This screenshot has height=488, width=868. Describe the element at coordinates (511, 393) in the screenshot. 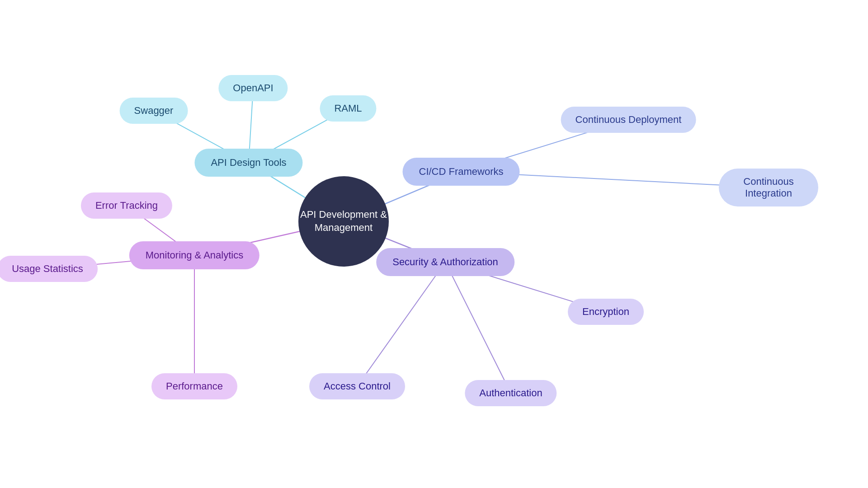

I see `node-authentication: Authentication` at that location.